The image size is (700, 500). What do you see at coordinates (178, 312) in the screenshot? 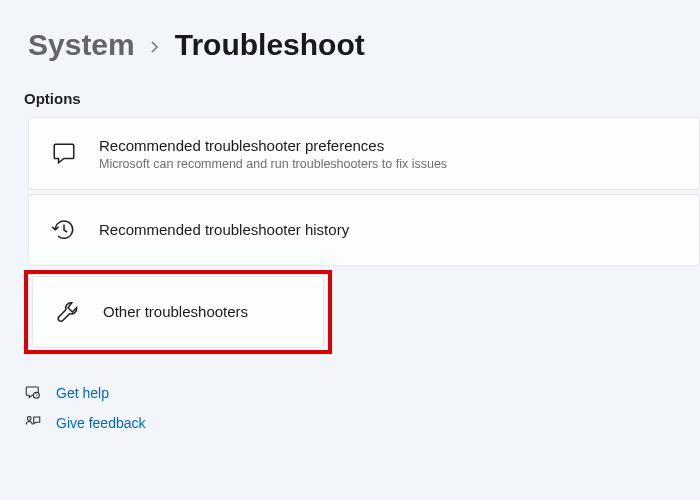
I see `card-other-troubleshooters: Other troubleshooters` at bounding box center [178, 312].